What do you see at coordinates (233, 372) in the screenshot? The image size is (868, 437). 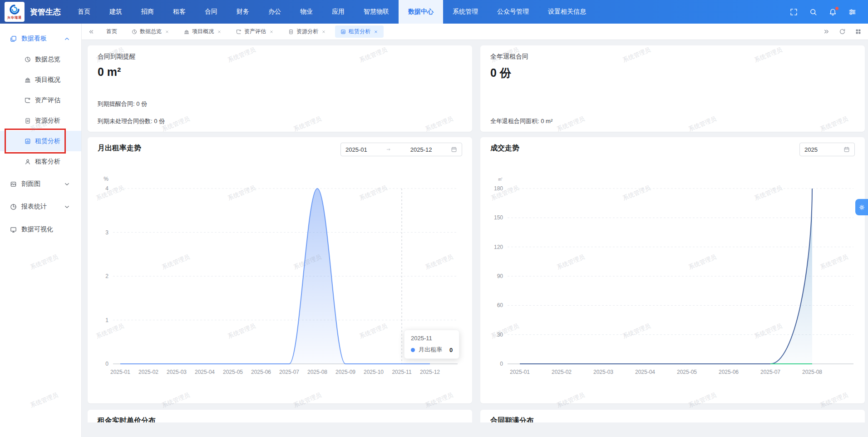 I see `svg-text: 2025-05` at bounding box center [233, 372].